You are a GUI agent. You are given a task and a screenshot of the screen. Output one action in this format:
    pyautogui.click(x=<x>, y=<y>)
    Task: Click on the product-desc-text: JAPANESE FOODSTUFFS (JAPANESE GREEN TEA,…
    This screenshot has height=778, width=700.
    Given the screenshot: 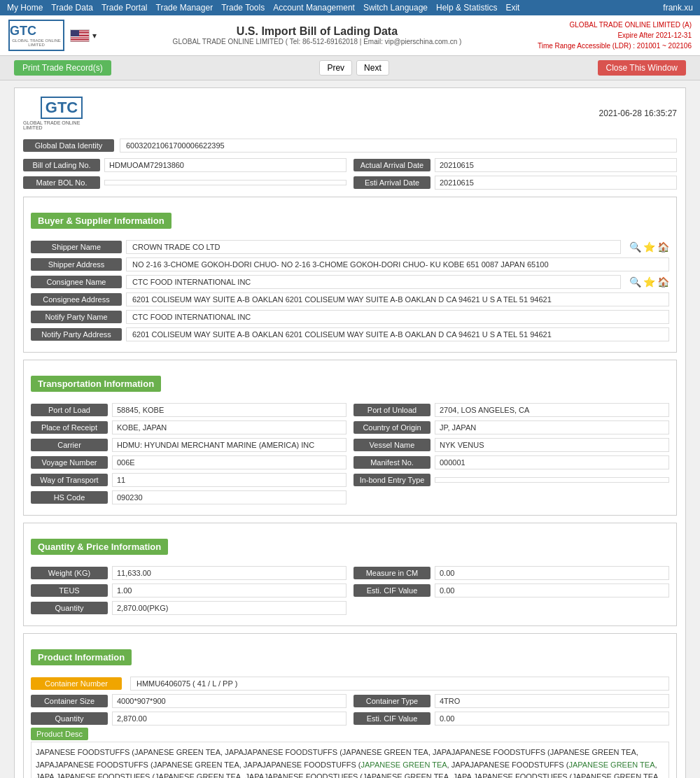 What is the action you would take?
    pyautogui.click(x=350, y=760)
    